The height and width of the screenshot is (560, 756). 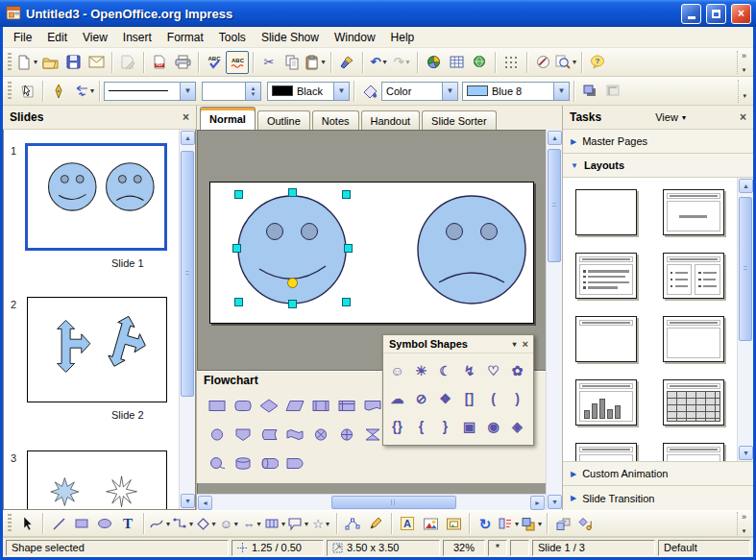 I want to click on copy-button, so click(x=292, y=62).